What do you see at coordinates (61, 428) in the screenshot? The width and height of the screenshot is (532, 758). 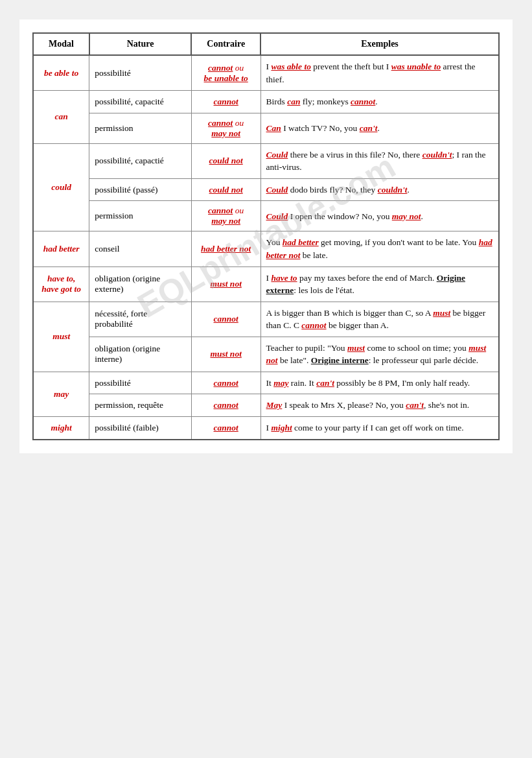 I see `modal-cell: might` at bounding box center [61, 428].